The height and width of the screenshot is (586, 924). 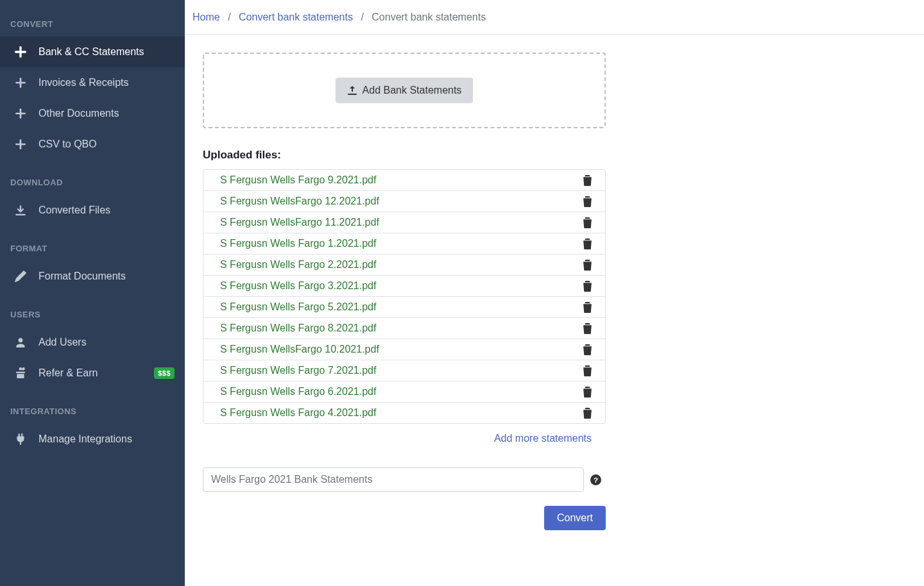 What do you see at coordinates (68, 144) in the screenshot?
I see `sidebar-item-label: CSV to QBO` at bounding box center [68, 144].